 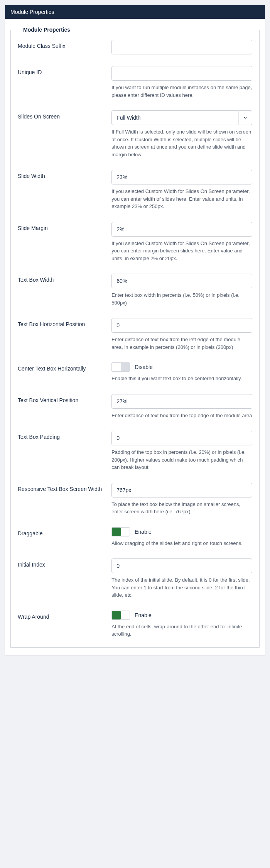 What do you see at coordinates (135, 83) in the screenshot?
I see `field-unique-id: Unique ID If you want to run multiple mo…` at bounding box center [135, 83].